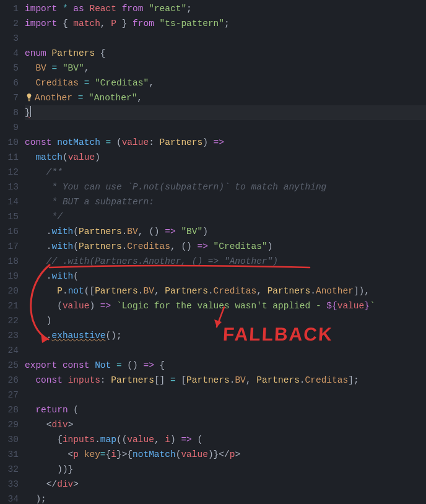 Image resolution: width=426 pixels, height=504 pixels. Describe the element at coordinates (225, 365) in the screenshot. I see `code-line: export const Not = () => {` at that location.